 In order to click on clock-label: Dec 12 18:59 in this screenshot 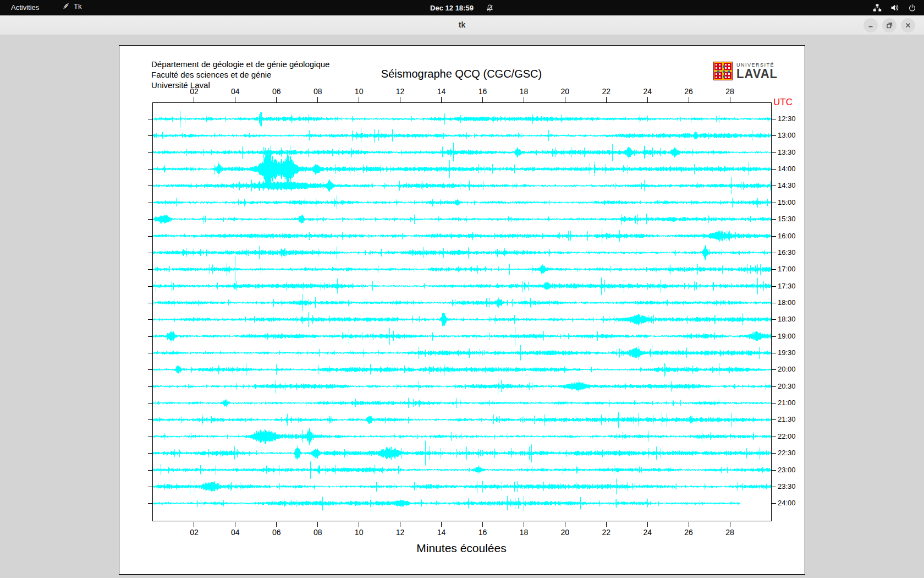, I will do `click(452, 8)`.